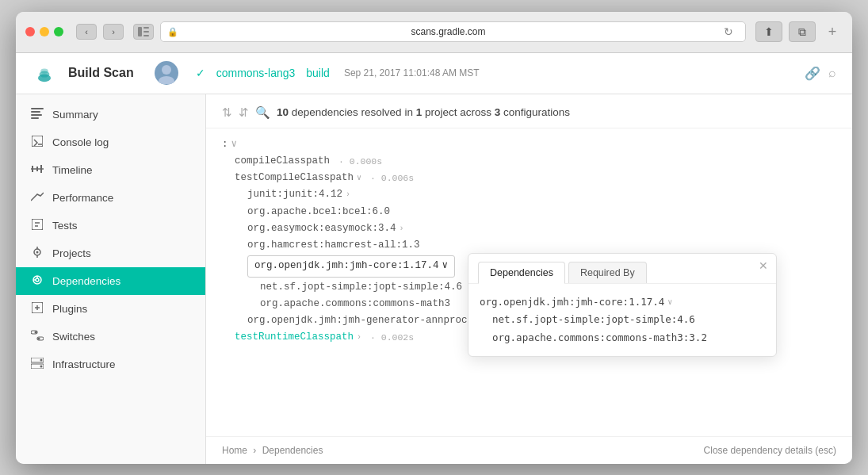  Describe the element at coordinates (453, 32) in the screenshot. I see `url-bar: 🔒 scans.gradle.com ↻` at that location.